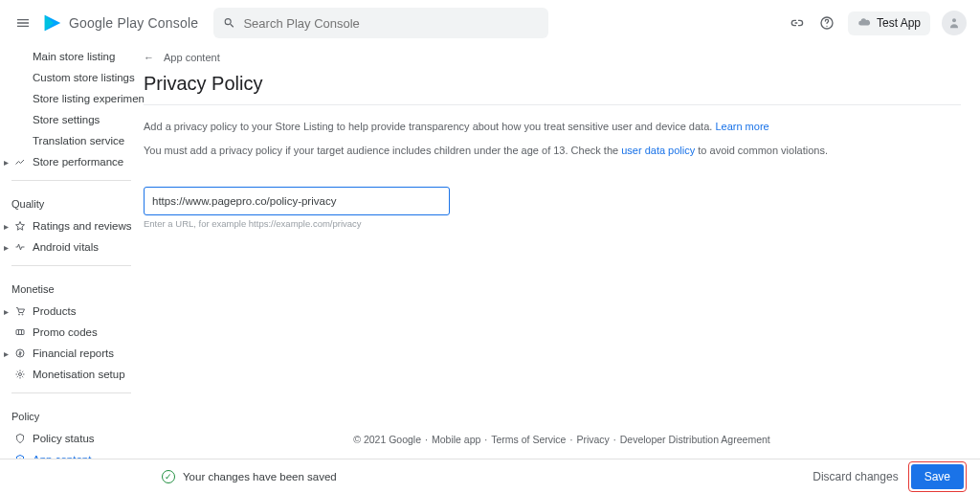 This screenshot has height=493, width=980. Describe the element at coordinates (78, 141) in the screenshot. I see `sidebar-item-translation-service: Translation service` at that location.